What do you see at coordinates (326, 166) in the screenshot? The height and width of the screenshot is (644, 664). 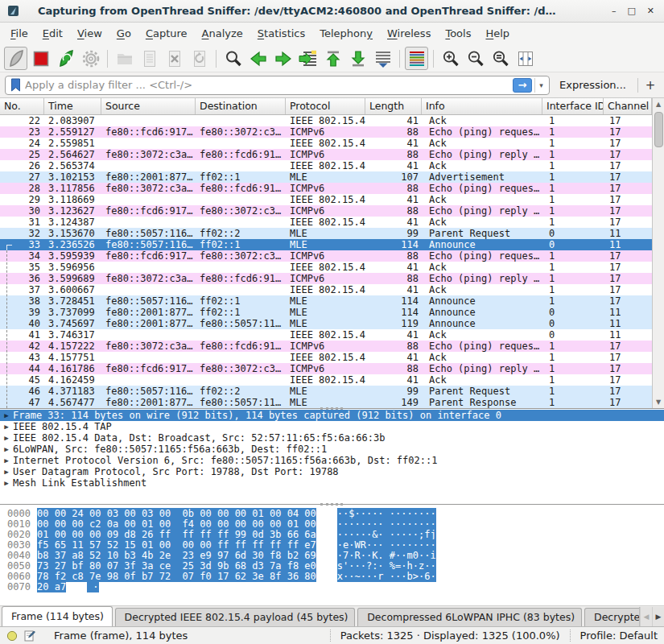 I see `packet-row: 262.565374IEEE 802.15.441Ack117` at bounding box center [326, 166].